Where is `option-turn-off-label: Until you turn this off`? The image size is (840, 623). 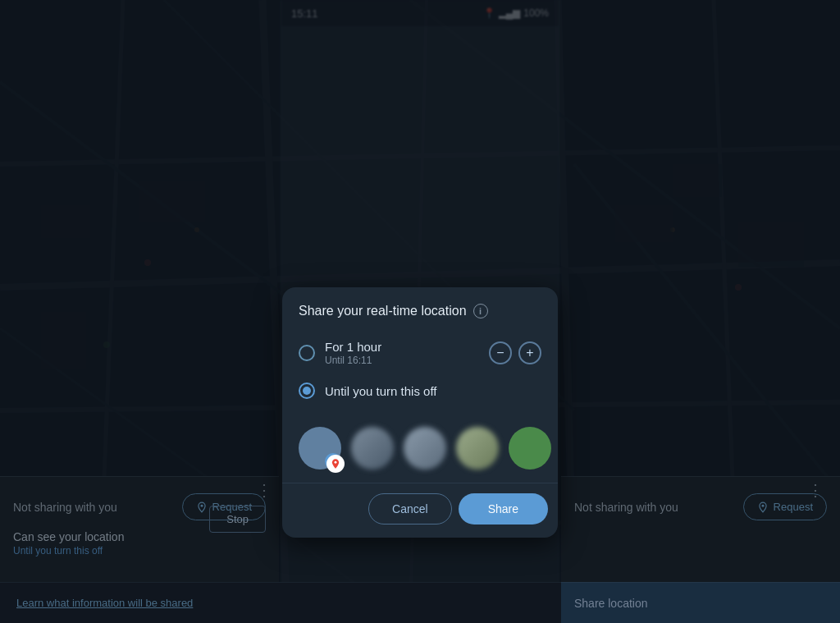
option-turn-off-label: Until you turn this off is located at coordinates (433, 391).